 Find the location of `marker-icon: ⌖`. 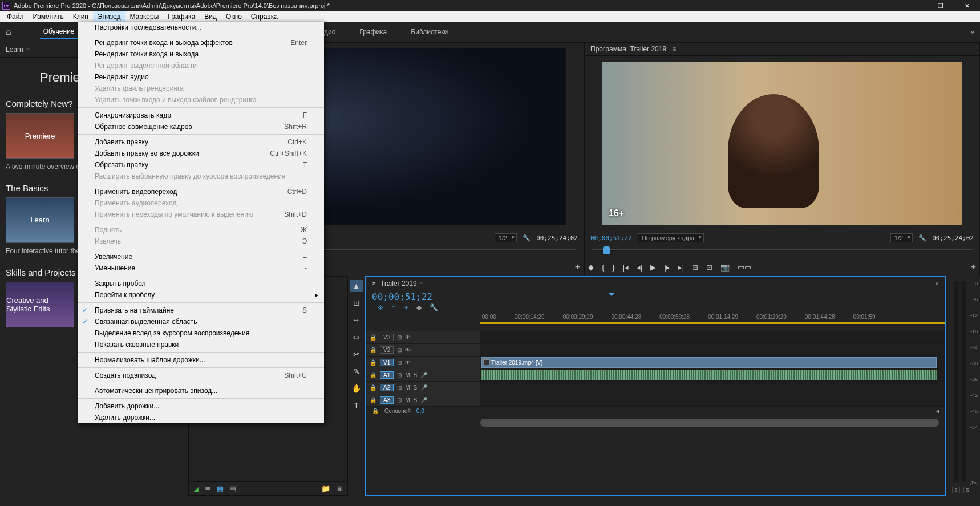

marker-icon: ⌖ is located at coordinates (406, 307).